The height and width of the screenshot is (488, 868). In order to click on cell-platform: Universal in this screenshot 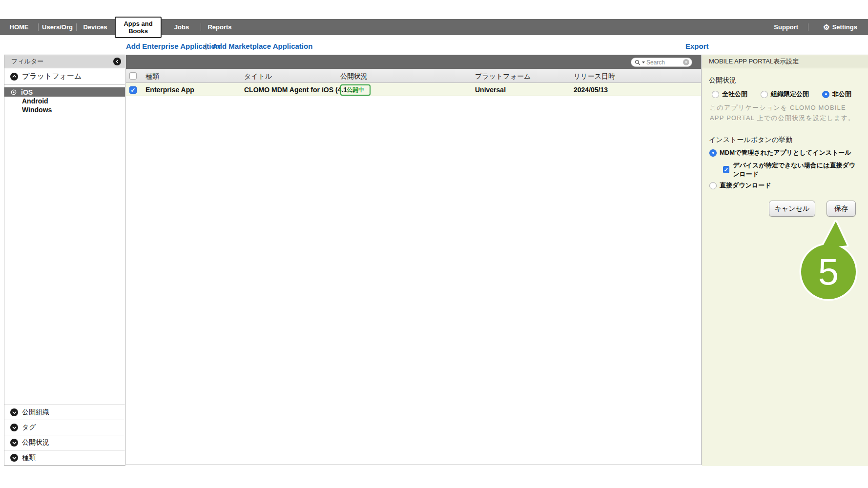, I will do `click(490, 90)`.